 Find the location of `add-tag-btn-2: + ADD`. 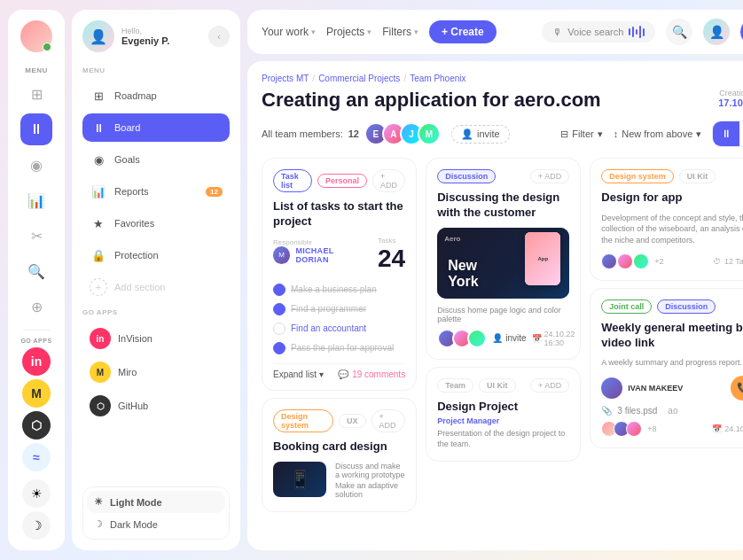

add-tag-btn-2: + ADD is located at coordinates (388, 421).